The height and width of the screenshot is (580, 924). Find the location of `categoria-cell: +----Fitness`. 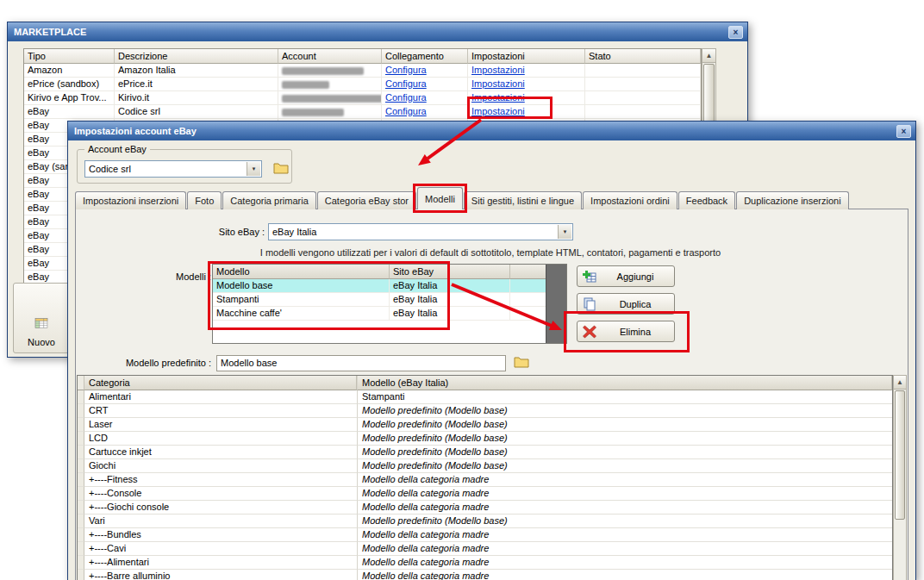

categoria-cell: +----Fitness is located at coordinates (221, 480).